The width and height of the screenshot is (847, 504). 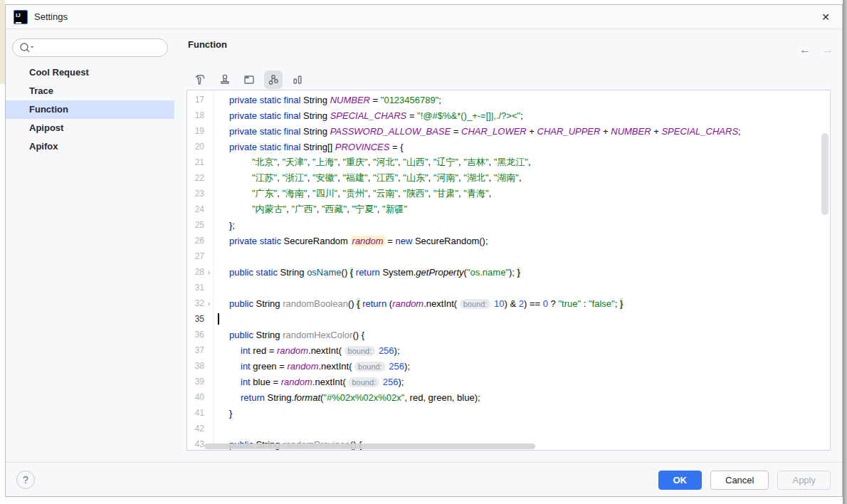 What do you see at coordinates (289, 335) in the screenshot?
I see `code-text: public String randomHexColor() {` at bounding box center [289, 335].